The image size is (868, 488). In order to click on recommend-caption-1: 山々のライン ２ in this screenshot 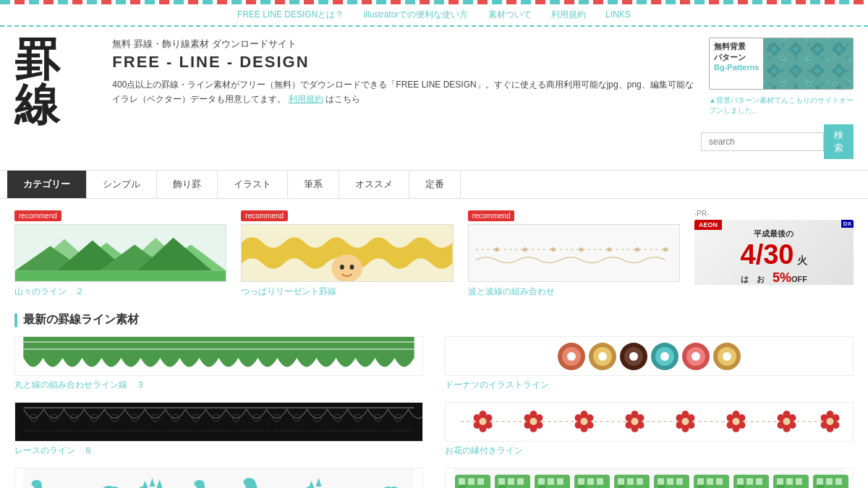, I will do `click(120, 292)`.